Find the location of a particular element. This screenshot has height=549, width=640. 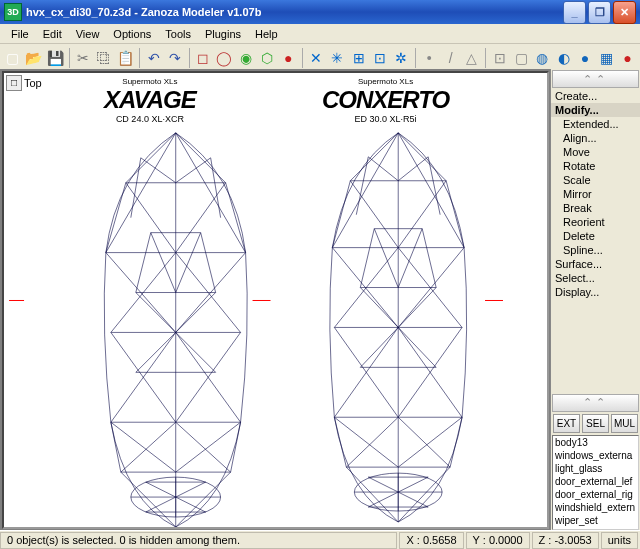

open-icon: 📂 is located at coordinates (34, 58).